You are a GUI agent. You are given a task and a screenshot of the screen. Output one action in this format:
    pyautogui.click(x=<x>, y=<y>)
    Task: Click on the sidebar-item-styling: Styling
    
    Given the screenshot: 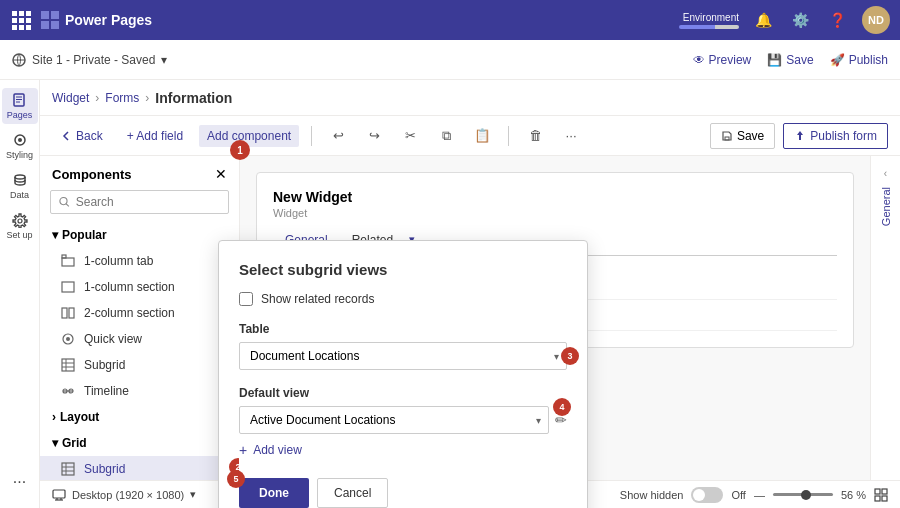 What is the action you would take?
    pyautogui.click(x=20, y=146)
    